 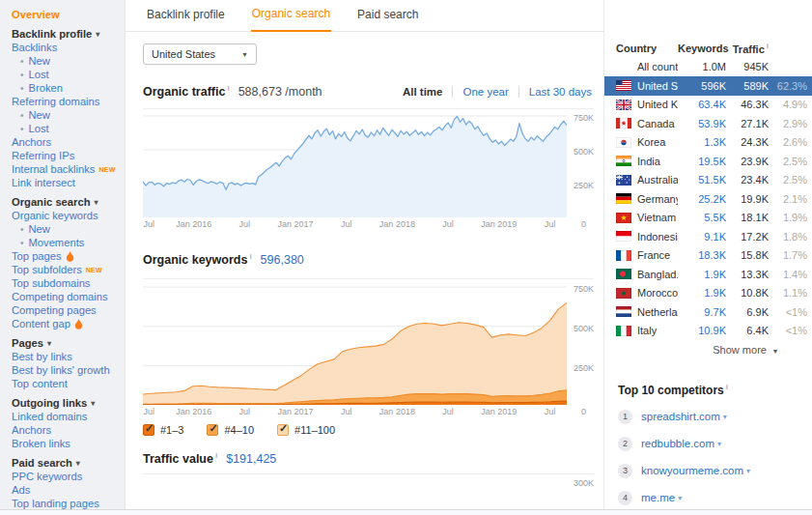 I want to click on range-last-30-days: Last 30 days, so click(x=556, y=92).